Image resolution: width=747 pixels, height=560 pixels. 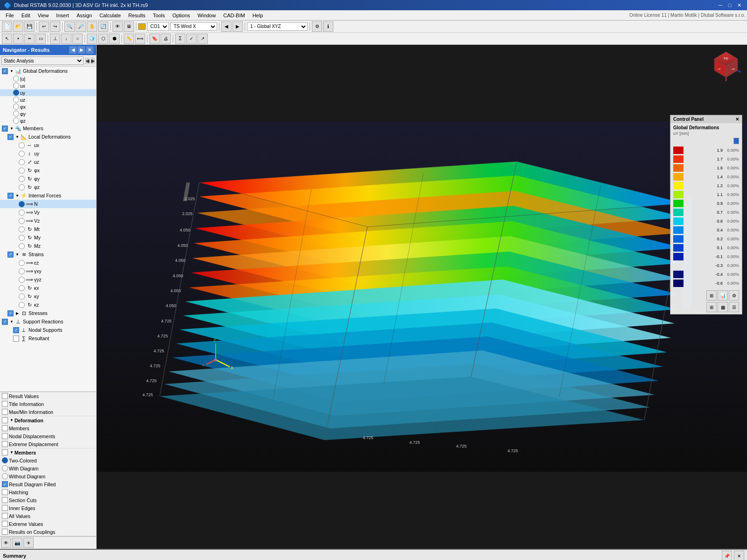 What do you see at coordinates (155, 39) in the screenshot?
I see `annotation-btn: 🔖` at bounding box center [155, 39].